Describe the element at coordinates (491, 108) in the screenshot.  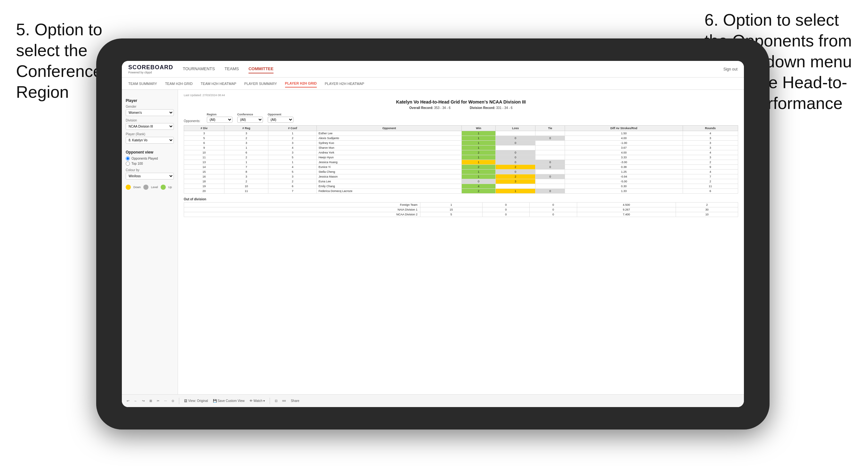
I see `division-record: Division Record: 331 - 34 - 6` at that location.